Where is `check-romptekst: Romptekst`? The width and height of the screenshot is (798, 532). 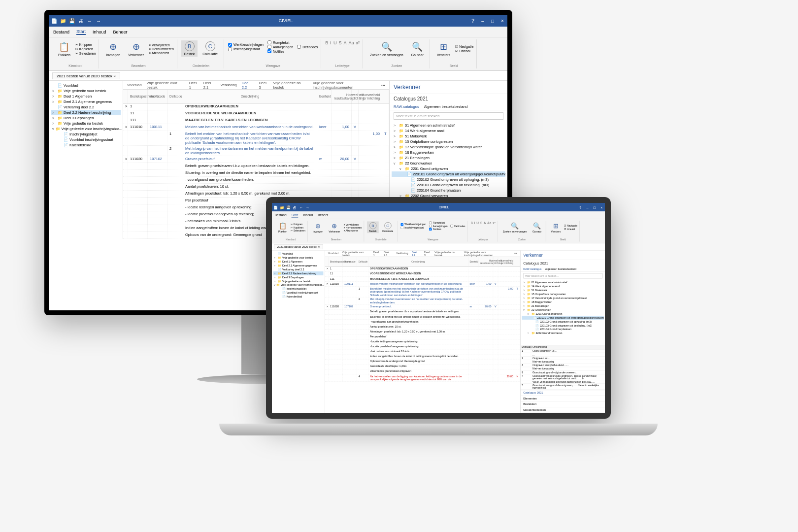 check-romptekst: Romptekst is located at coordinates (280, 42).